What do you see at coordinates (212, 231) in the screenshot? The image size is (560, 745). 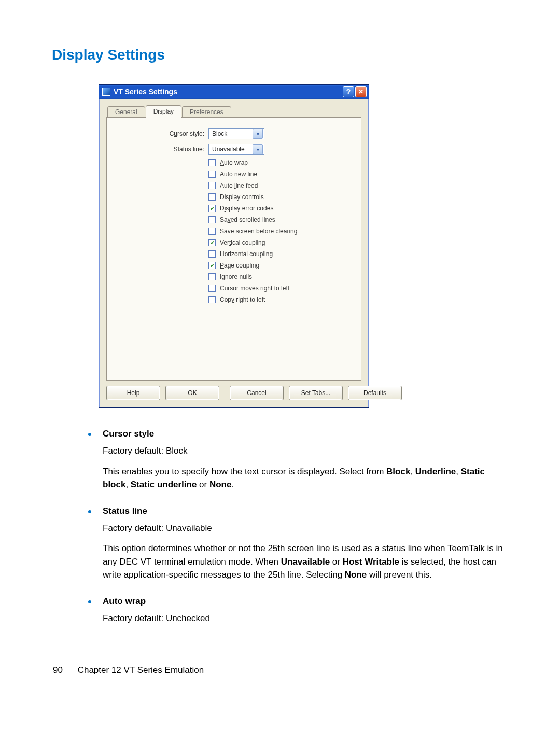 I see `save-screen-checkbox` at bounding box center [212, 231].